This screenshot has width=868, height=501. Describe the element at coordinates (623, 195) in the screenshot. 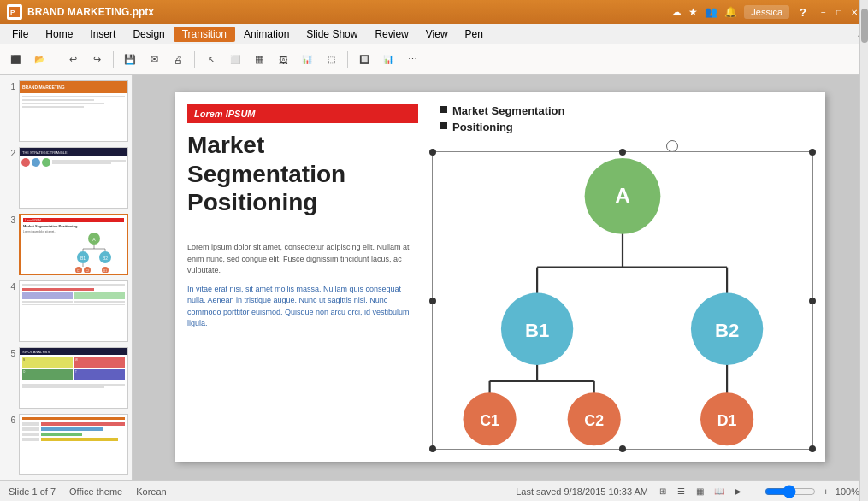

I see `node-a-label: A` at that location.